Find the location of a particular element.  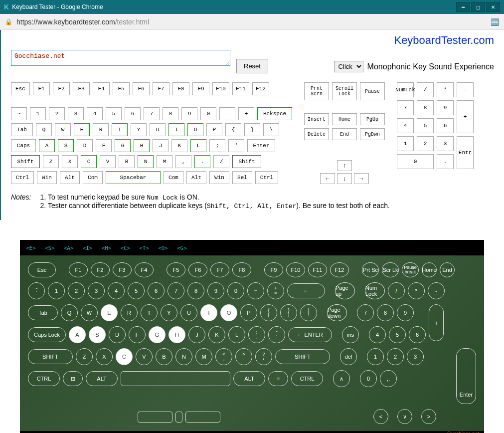

key-f11: F11 is located at coordinates (241, 89).